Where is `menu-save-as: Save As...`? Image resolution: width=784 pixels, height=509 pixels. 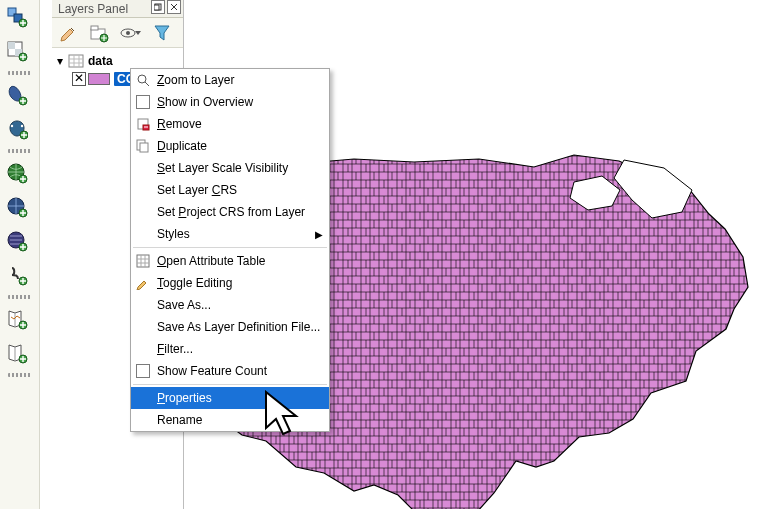
menu-save-as: Save As... is located at coordinates (230, 305).